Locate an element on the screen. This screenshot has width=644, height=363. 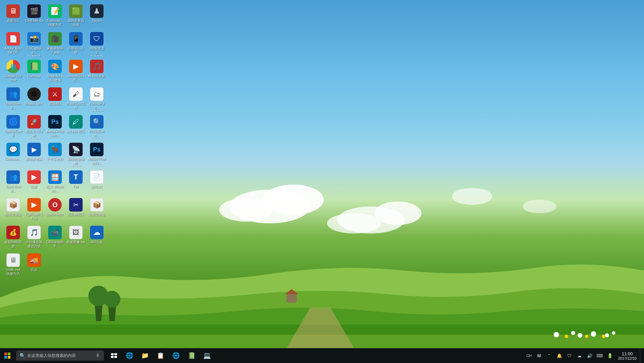
mic-icon: 🎙 is located at coordinates (98, 356).